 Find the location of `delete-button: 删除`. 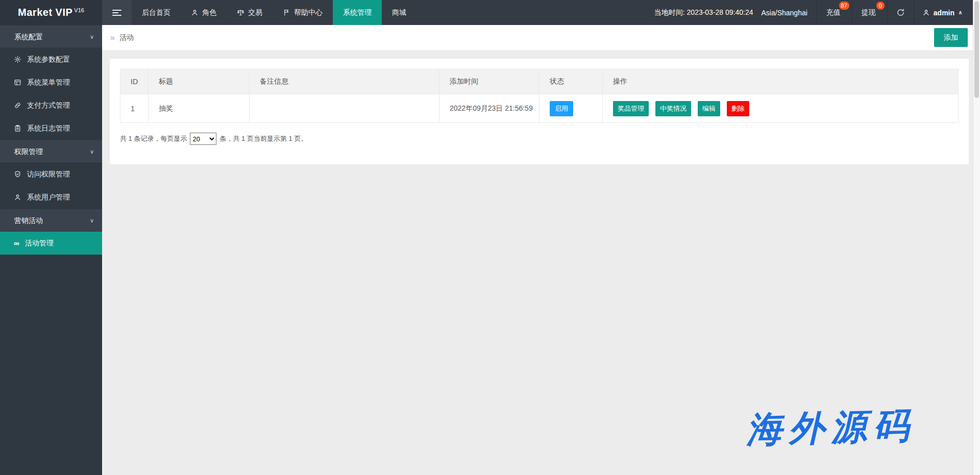

delete-button: 删除 is located at coordinates (738, 109).